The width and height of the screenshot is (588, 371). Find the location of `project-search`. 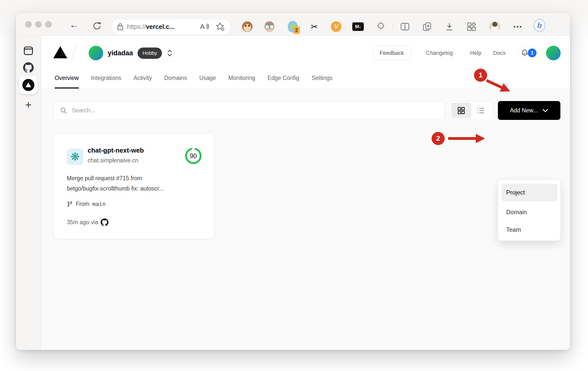

project-search is located at coordinates (249, 111).